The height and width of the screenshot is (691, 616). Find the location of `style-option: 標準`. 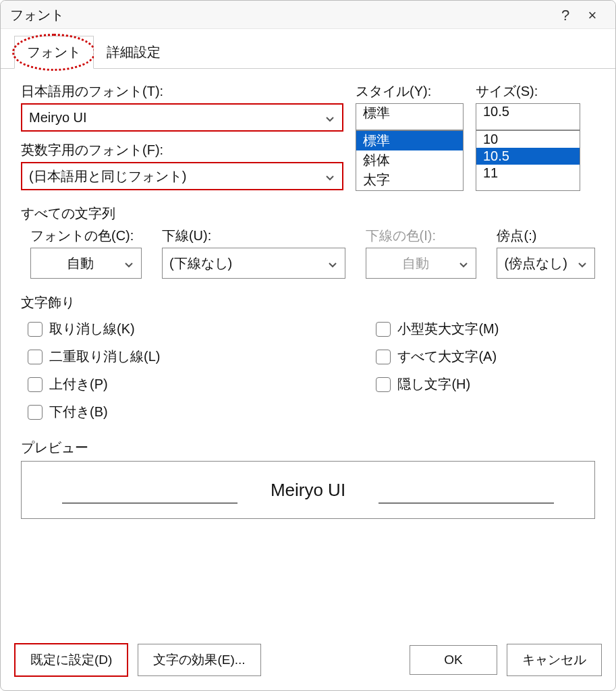

style-option: 標準 is located at coordinates (410, 140).